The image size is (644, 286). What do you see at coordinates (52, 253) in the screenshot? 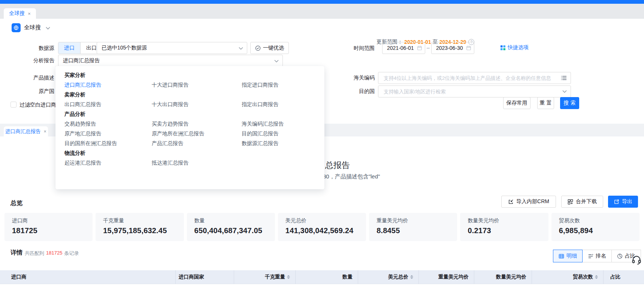
I see `match-summary: 共匹配到 181725 条记录` at bounding box center [52, 253].